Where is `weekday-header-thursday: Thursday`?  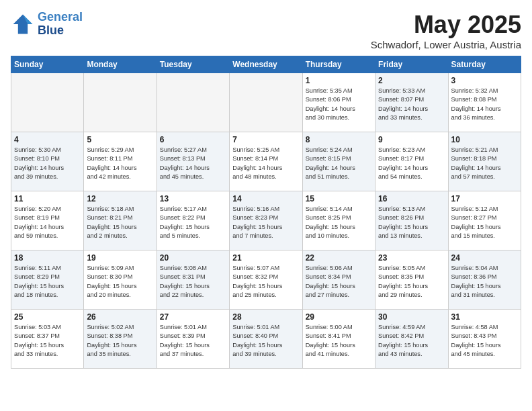
weekday-header-thursday: Thursday is located at coordinates (339, 64).